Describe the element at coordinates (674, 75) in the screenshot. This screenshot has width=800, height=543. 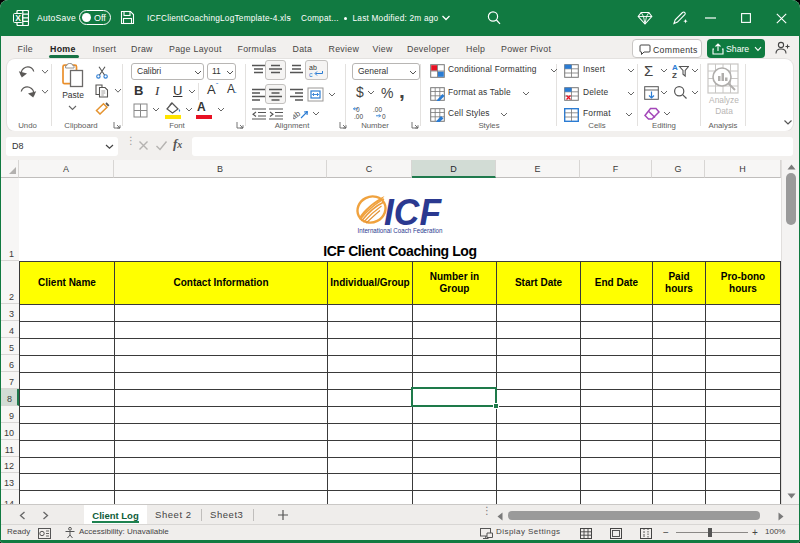
I see `svg-text: Z` at that location.